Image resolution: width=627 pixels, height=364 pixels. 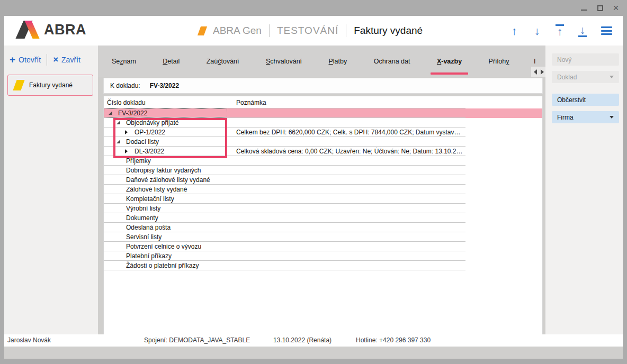 I want to click on prev-record-icon: ↑, so click(x=514, y=31).